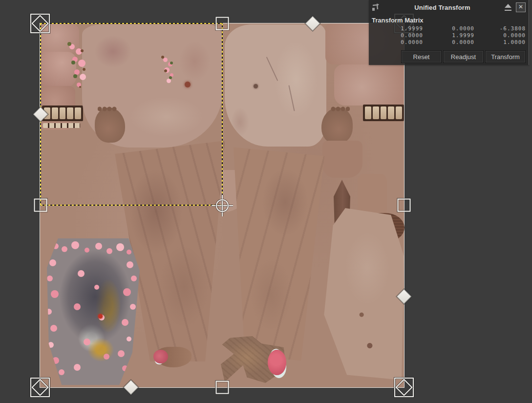 This screenshot has height=403, width=532. Describe the element at coordinates (448, 35) in the screenshot. I see `transform-matrix-values: 1.9999 0.0000 -6.3808 0.0000 1.9999 0.00…` at that location.